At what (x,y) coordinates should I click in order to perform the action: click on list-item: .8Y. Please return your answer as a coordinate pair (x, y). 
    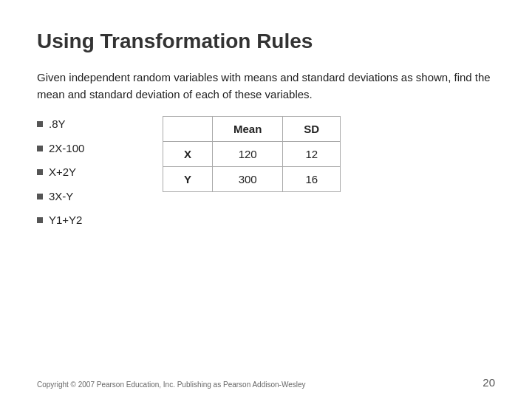
    Looking at the image, I should click on (89, 124).